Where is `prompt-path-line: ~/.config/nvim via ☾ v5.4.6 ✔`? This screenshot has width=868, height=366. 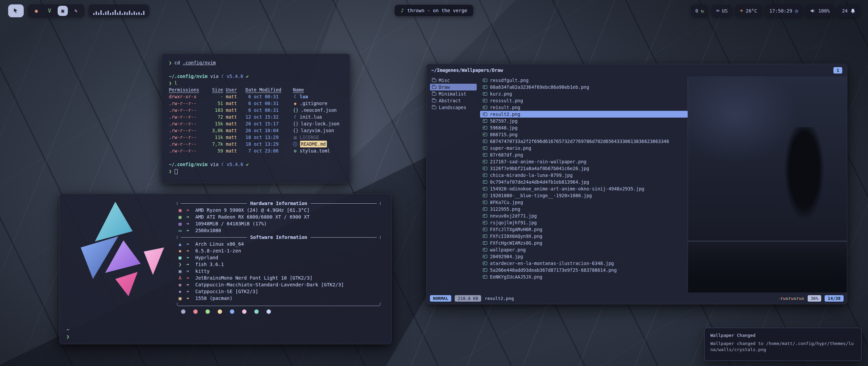
prompt-path-line: ~/.config/nvim via ☾ v5.4.6 ✔ is located at coordinates (256, 164).